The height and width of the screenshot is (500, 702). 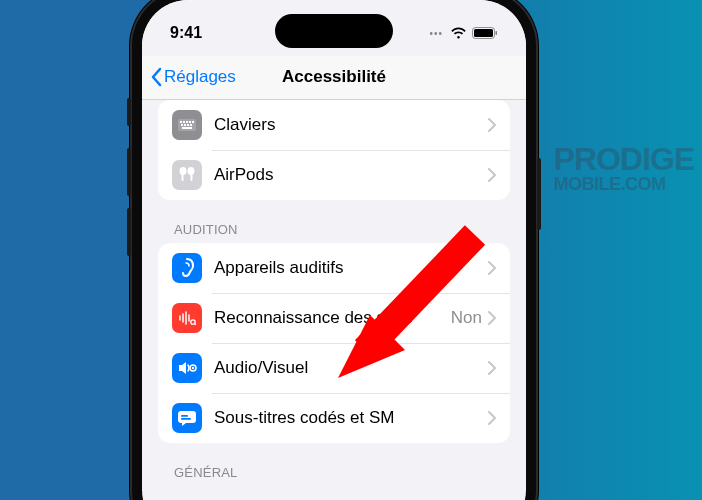 I want to click on row-claviers: Claviers, so click(x=334, y=125).